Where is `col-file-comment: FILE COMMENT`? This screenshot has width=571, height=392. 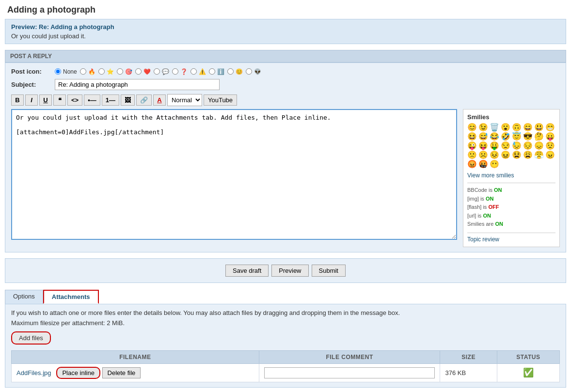 col-file-comment: FILE COMMENT is located at coordinates (349, 357).